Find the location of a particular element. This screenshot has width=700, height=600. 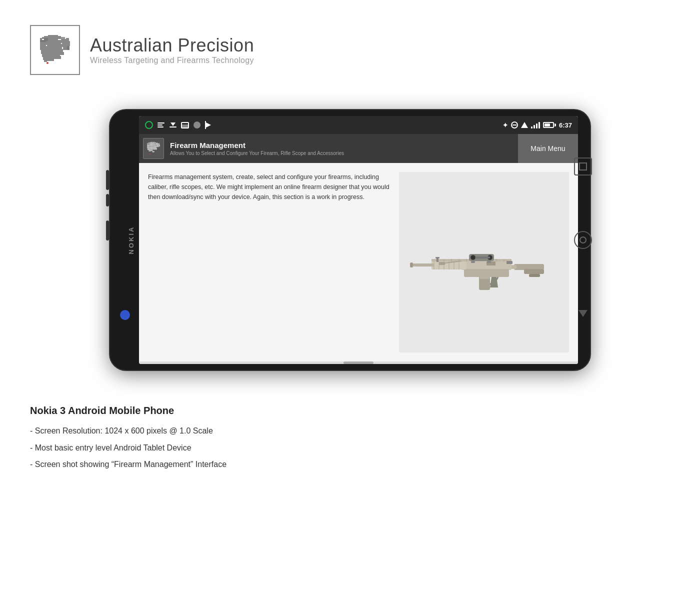

brand-label: NOKIA is located at coordinates (131, 240).